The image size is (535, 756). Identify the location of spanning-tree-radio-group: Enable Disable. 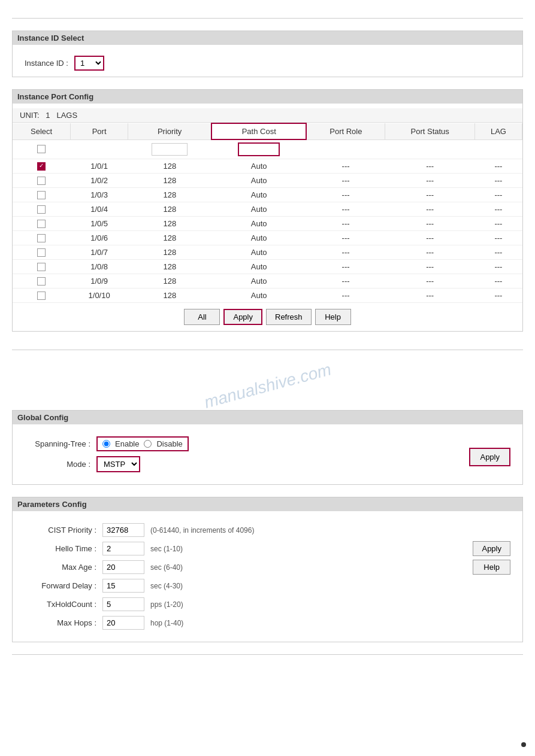
(143, 444).